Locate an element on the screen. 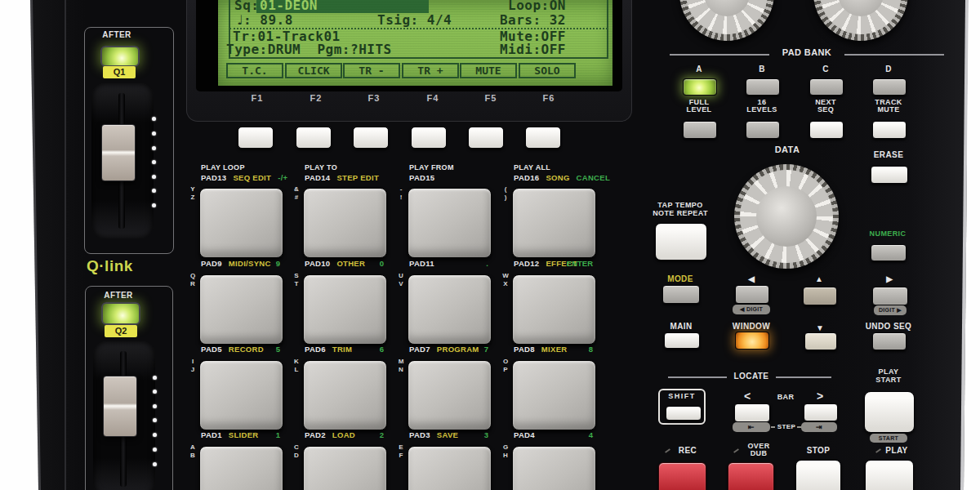 This screenshot has height=490, width=980. function-button-f5 is located at coordinates (486, 137).